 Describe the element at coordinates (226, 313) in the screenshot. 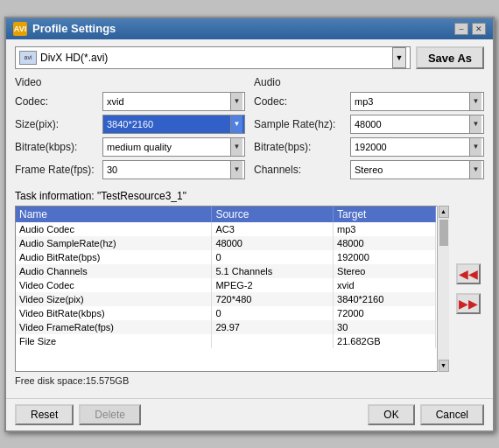

I see `table-row: Video BitRate(kbps)072000` at that location.